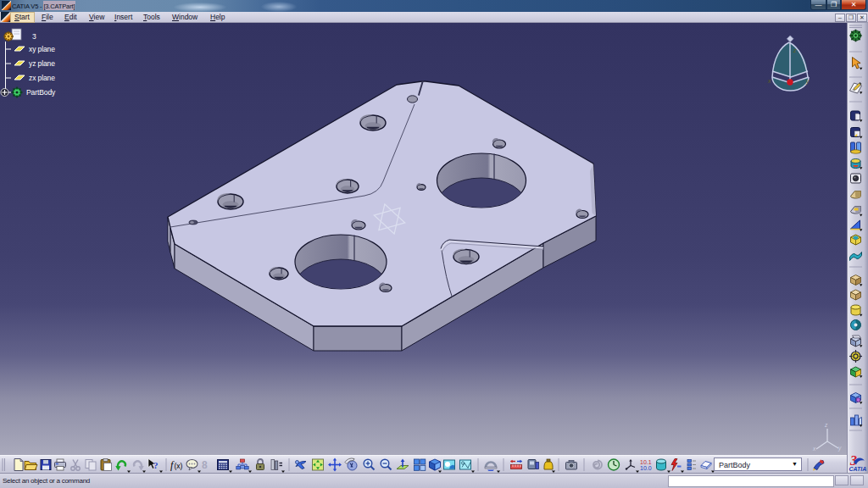  I want to click on svg-text: 10.1, so click(646, 463).